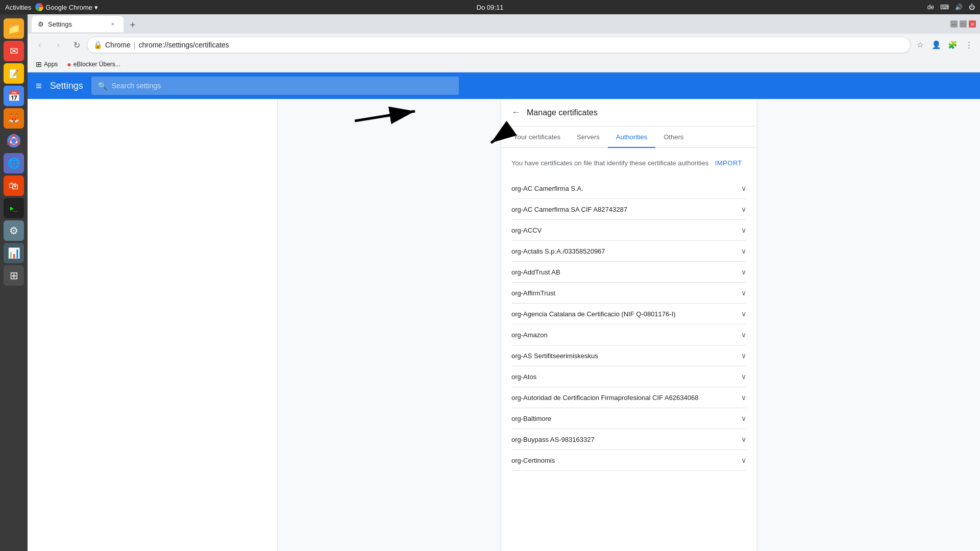 The image size is (980, 551). Describe the element at coordinates (133, 25) in the screenshot. I see `new-tab-button: +` at that location.